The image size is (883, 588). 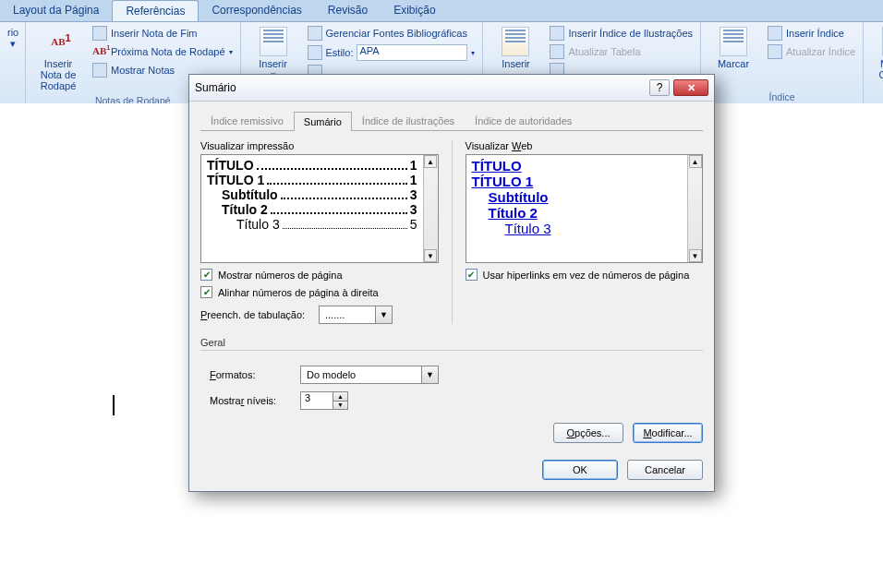 What do you see at coordinates (515, 48) in the screenshot?
I see `inserir-legenda-button: Inserir` at bounding box center [515, 48].